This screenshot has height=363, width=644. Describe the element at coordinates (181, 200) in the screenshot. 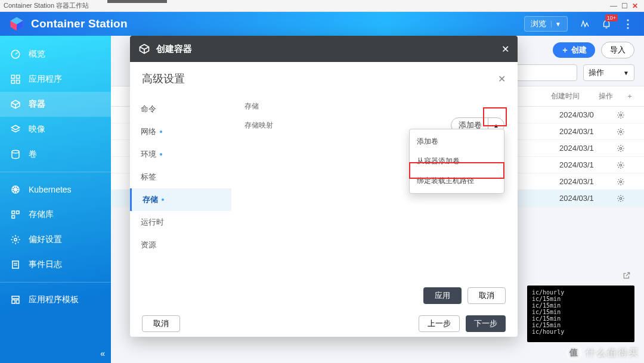

I see `advanced-nav-item: 存储` at that location.